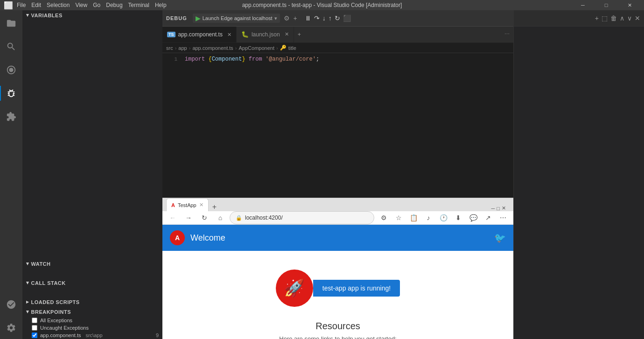  I want to click on code-import-keyword: import, so click(195, 59).